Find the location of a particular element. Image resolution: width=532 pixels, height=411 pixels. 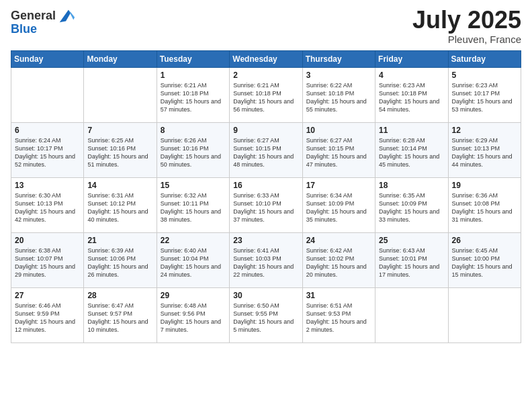

day-info: Sunrise: 6:33 AMSunset: 10:10 PMDaylight… is located at coordinates (266, 208).